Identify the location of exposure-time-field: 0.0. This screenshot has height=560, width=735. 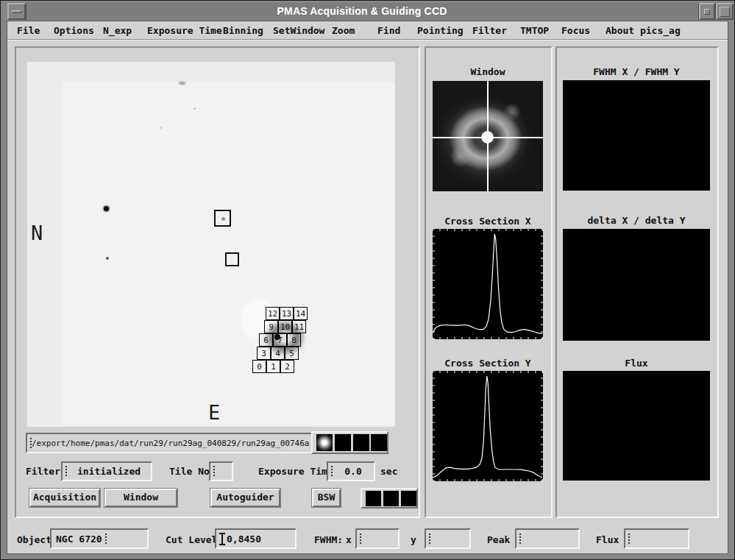
(351, 471).